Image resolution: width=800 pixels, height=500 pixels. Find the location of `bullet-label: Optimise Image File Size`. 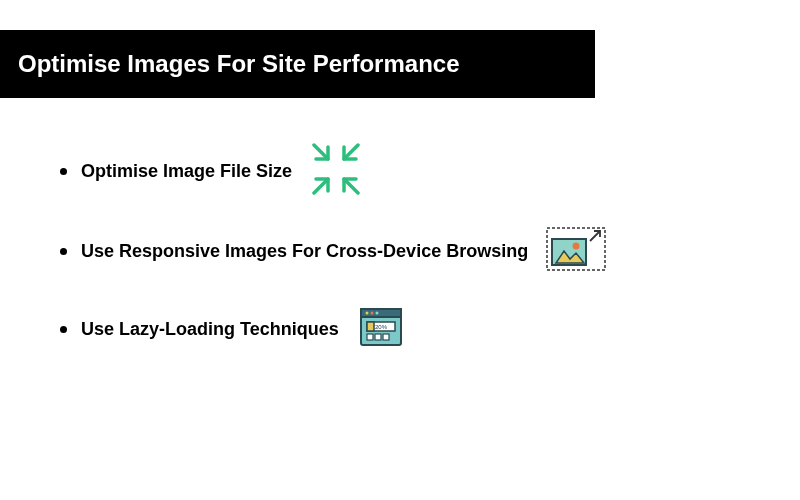

bullet-label: Optimise Image File Size is located at coordinates (186, 172).